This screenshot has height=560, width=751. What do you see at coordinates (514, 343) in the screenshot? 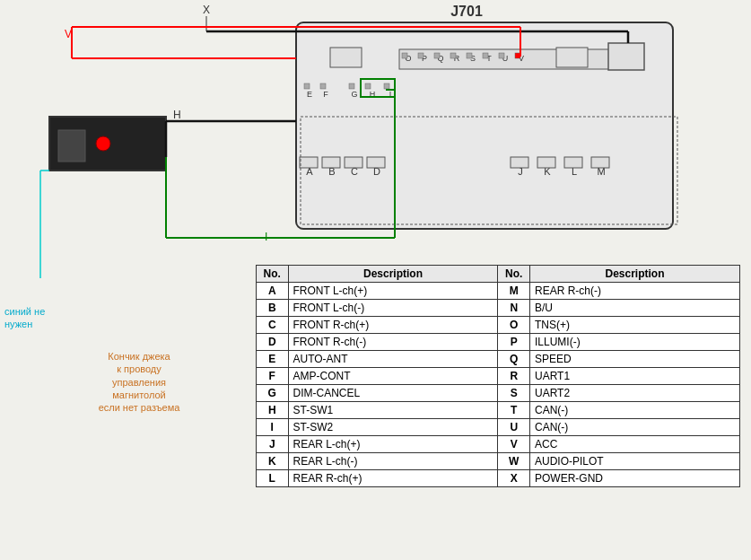
I see `pin-id: P` at bounding box center [514, 343].